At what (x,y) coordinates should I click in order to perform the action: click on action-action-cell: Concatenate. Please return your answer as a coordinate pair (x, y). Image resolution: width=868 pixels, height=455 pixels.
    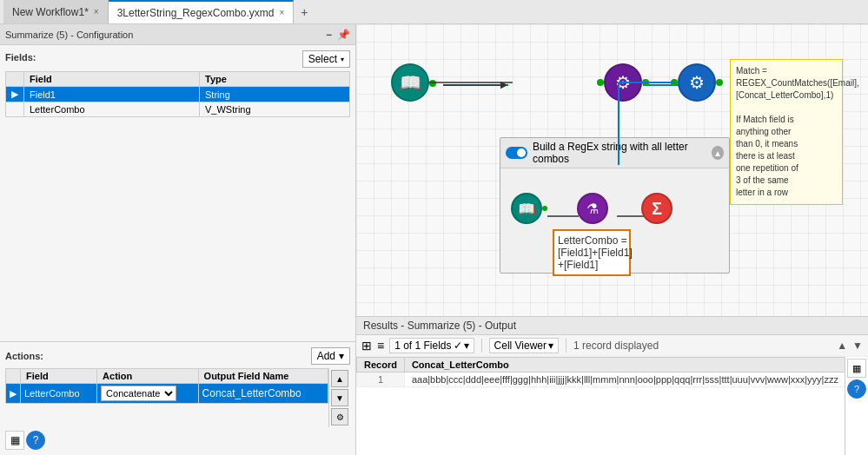
    Looking at the image, I should click on (148, 394).